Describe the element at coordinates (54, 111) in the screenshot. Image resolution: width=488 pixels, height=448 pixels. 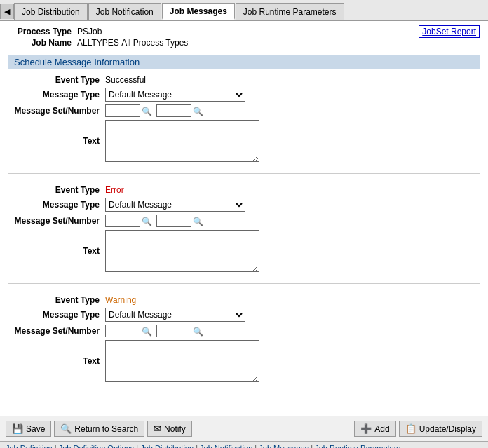
I see `msg-set-label-1: Message Set/Number` at that location.